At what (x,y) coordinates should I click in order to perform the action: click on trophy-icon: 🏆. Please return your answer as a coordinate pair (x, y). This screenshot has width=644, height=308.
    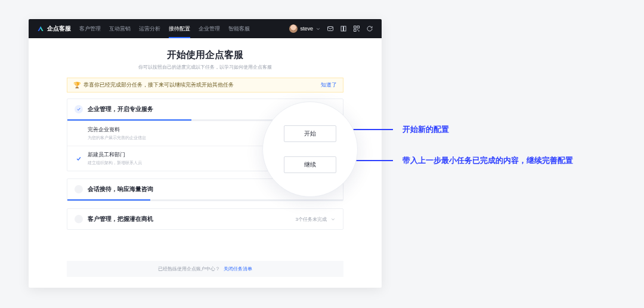
    Looking at the image, I should click on (77, 85).